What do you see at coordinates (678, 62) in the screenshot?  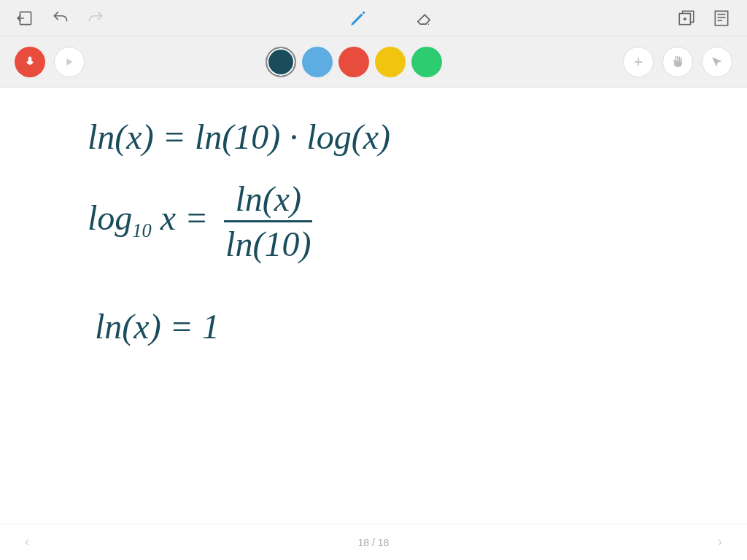 I see `hand-icon` at bounding box center [678, 62].